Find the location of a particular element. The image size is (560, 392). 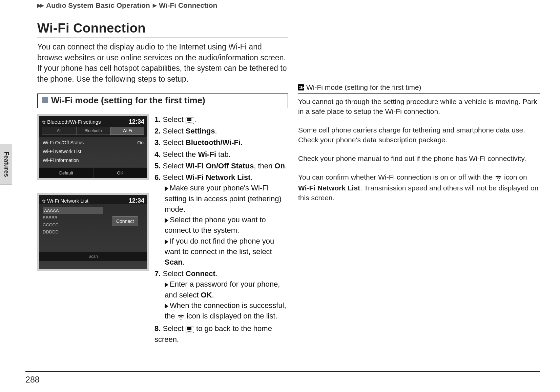

shot1-row-status: Wi-Fi On/Off Status On is located at coordinates (93, 143).